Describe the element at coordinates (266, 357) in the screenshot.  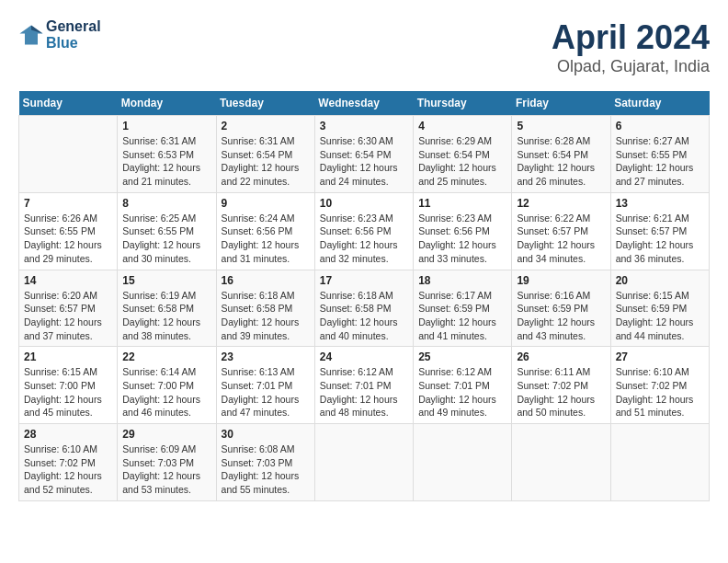
I see `day-number: 23` at that location.